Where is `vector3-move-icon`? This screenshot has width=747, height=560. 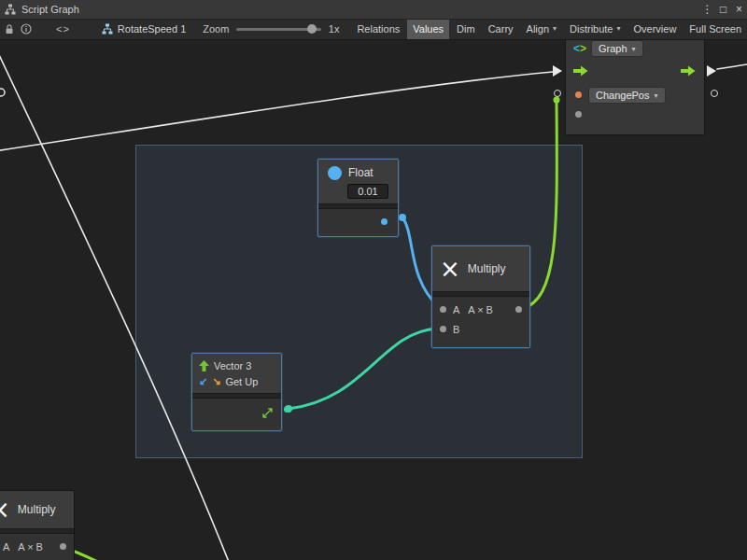
vector3-move-icon is located at coordinates (267, 413).